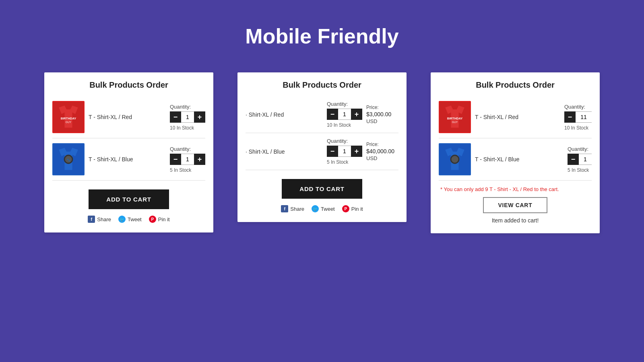  Describe the element at coordinates (323, 209) in the screenshot. I see `card2-twitter-share: 🐦 Tweet` at that location.